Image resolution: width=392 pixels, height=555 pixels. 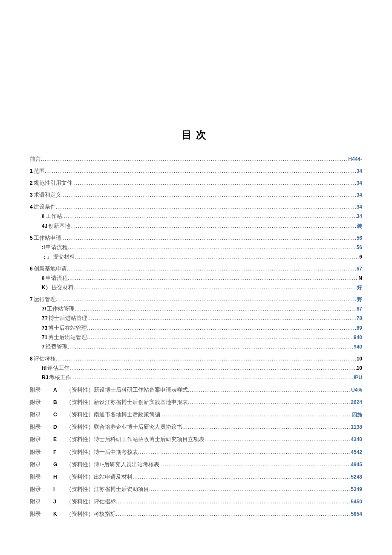 What do you see at coordinates (202, 347) in the screenshot?
I see `toc-entry: 7经费管理940` at bounding box center [202, 347].